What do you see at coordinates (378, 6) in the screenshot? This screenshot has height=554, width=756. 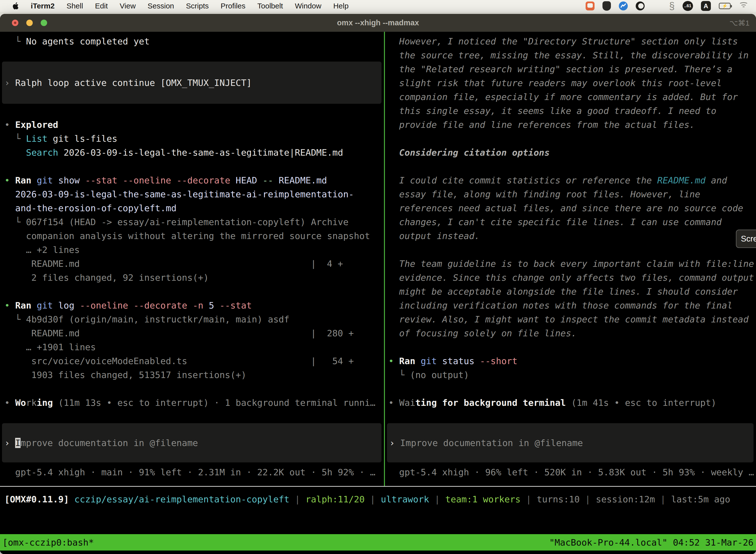 I see `macos-menu-bar: iTerm2 ShellEditViewSessionScriptsProfil…` at bounding box center [378, 6].